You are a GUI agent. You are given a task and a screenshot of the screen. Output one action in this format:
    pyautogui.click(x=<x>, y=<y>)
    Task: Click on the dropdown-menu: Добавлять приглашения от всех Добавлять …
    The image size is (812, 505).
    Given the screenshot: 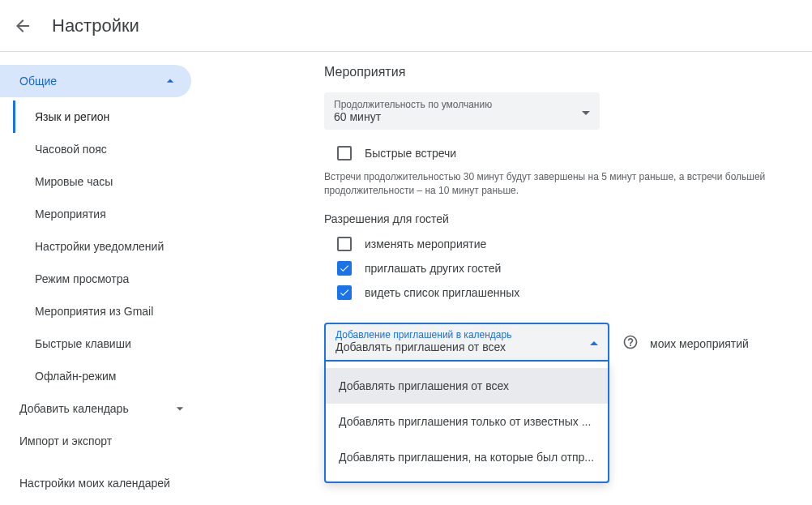 What is the action you would take?
    pyautogui.click(x=467, y=422)
    